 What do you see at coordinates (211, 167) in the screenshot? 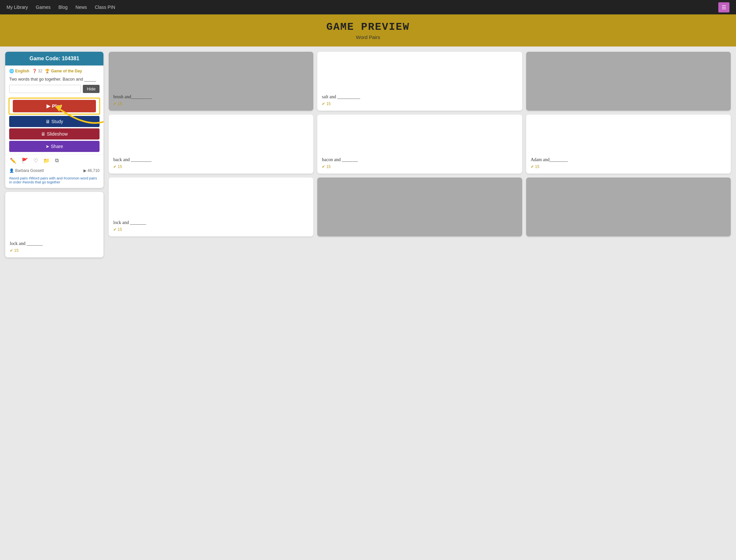
I see `tile-check-3: ✔ 15` at bounding box center [211, 167].